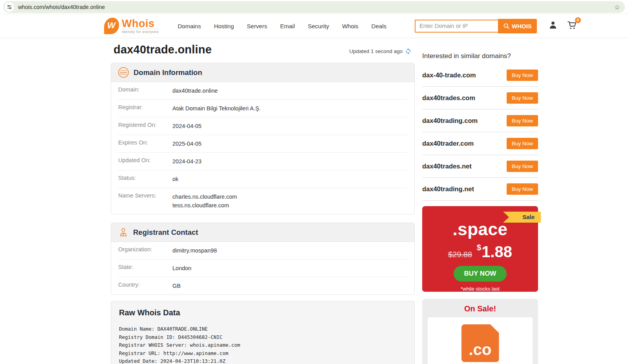 Image resolution: width=628 pixels, height=364 pixels. What do you see at coordinates (480, 189) in the screenshot?
I see `similar-domain-row: dax40trading.net Buy Now` at bounding box center [480, 189].